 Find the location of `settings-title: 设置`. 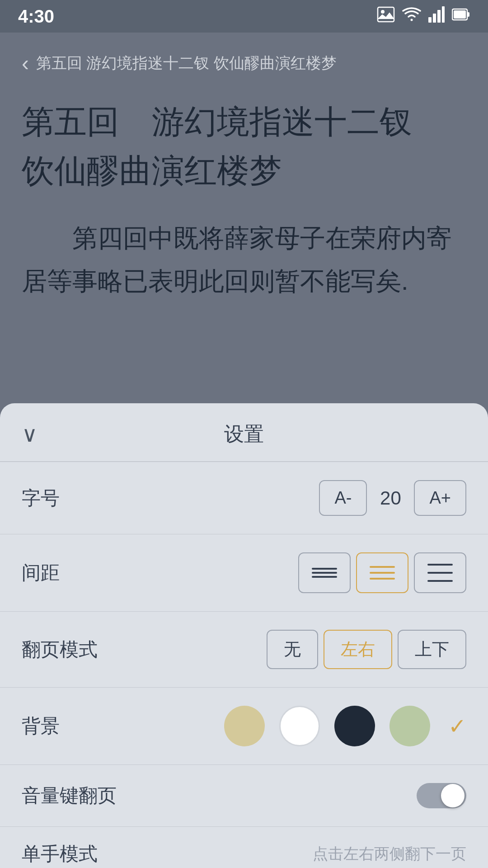

settings-title: 设置 is located at coordinates (244, 434).